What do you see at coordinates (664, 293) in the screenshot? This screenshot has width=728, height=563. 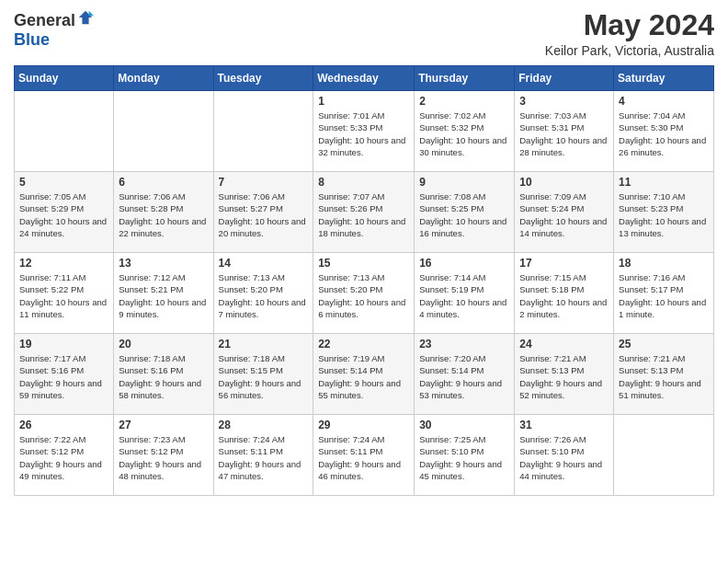 I see `calendar-cell: 18Sunrise: 7:16 AMSunset: 5:17 PMDayligh…` at bounding box center [664, 293].